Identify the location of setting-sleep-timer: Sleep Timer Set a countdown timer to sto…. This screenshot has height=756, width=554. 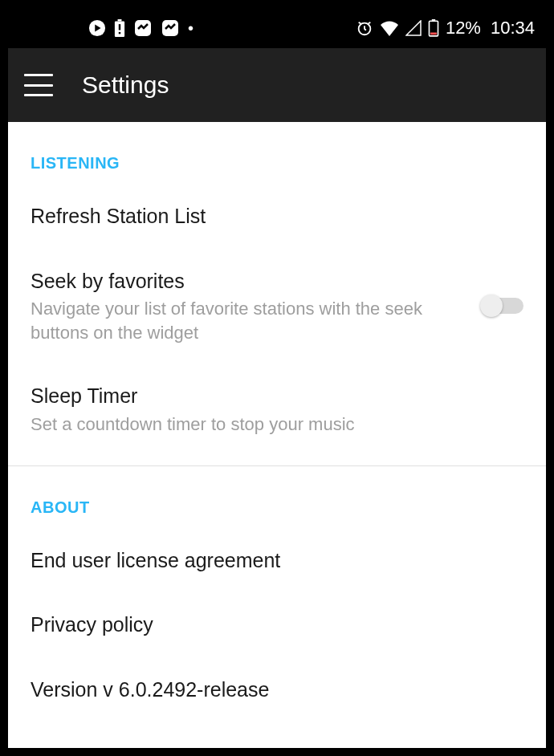
(277, 409).